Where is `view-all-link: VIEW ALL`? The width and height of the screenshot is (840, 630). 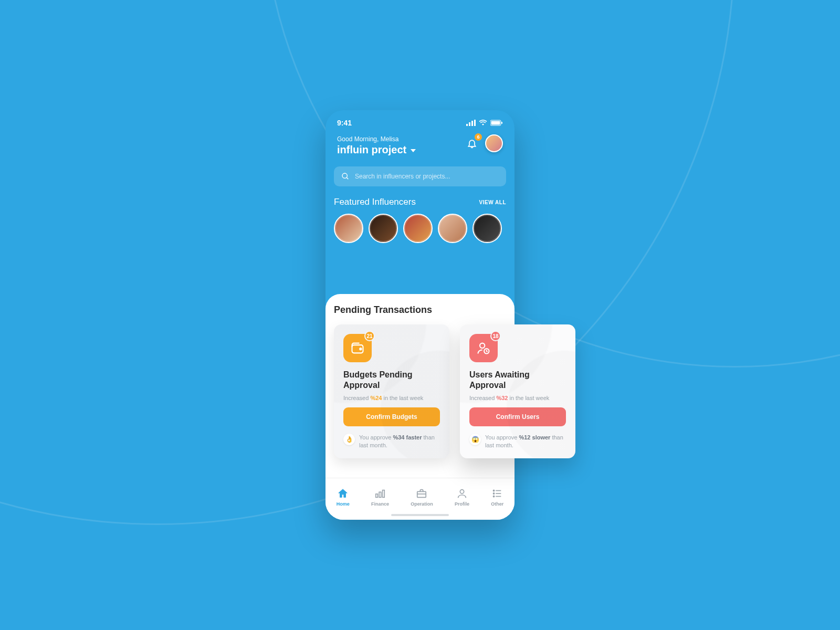 view-all-link: VIEW ALL is located at coordinates (492, 203).